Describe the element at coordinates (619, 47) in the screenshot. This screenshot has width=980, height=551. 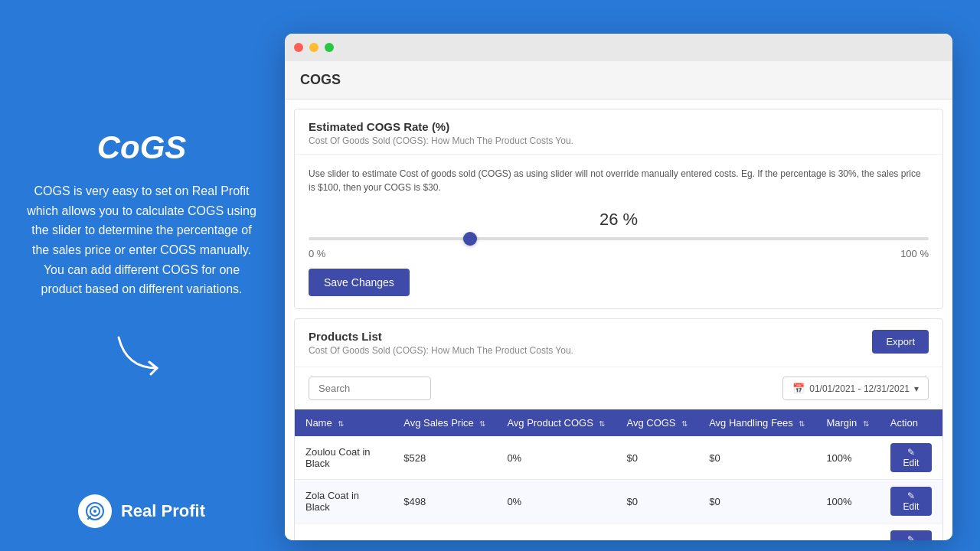
I see `browser-titlebar` at that location.